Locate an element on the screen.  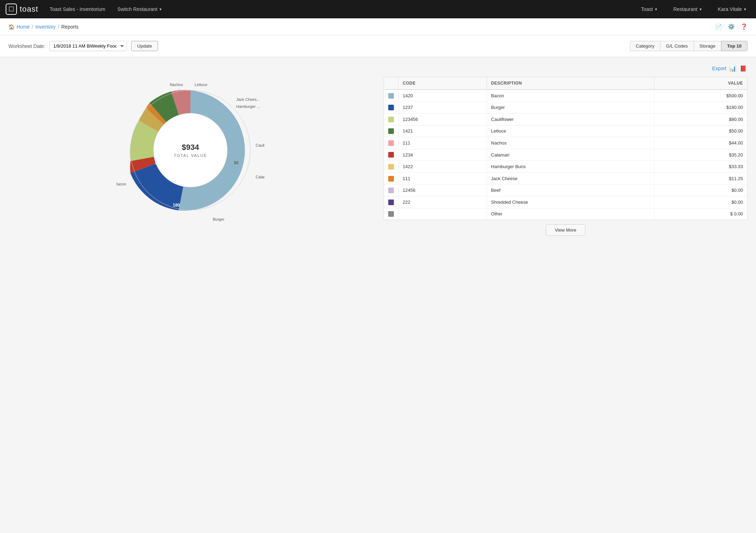
document-icon-button: 📄 is located at coordinates (719, 27).